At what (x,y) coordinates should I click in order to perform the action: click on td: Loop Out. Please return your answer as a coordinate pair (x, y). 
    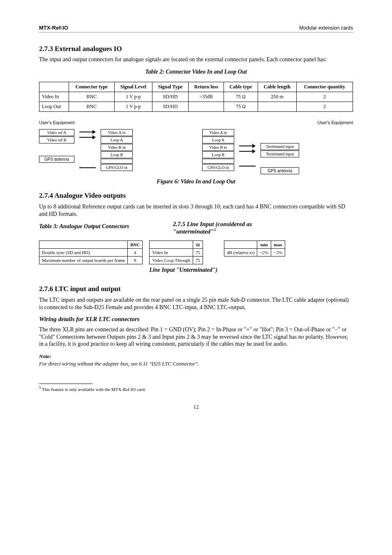
    Looking at the image, I should click on (54, 107).